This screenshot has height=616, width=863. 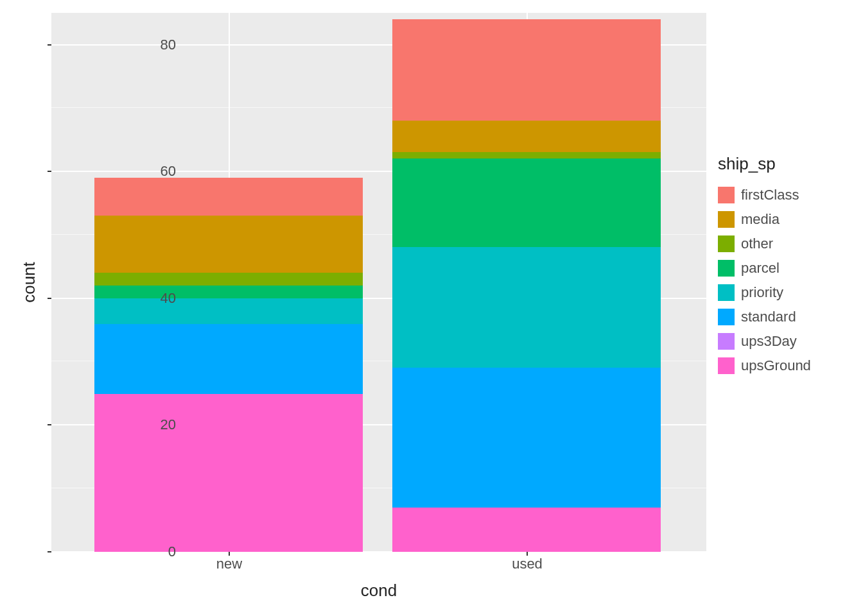 I want to click on swatch-media, so click(x=726, y=219).